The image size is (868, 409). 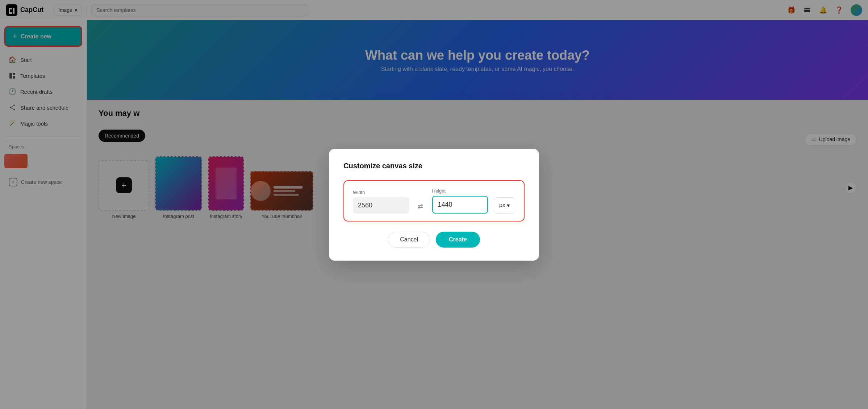 I want to click on cancel-button: Cancel, so click(x=409, y=240).